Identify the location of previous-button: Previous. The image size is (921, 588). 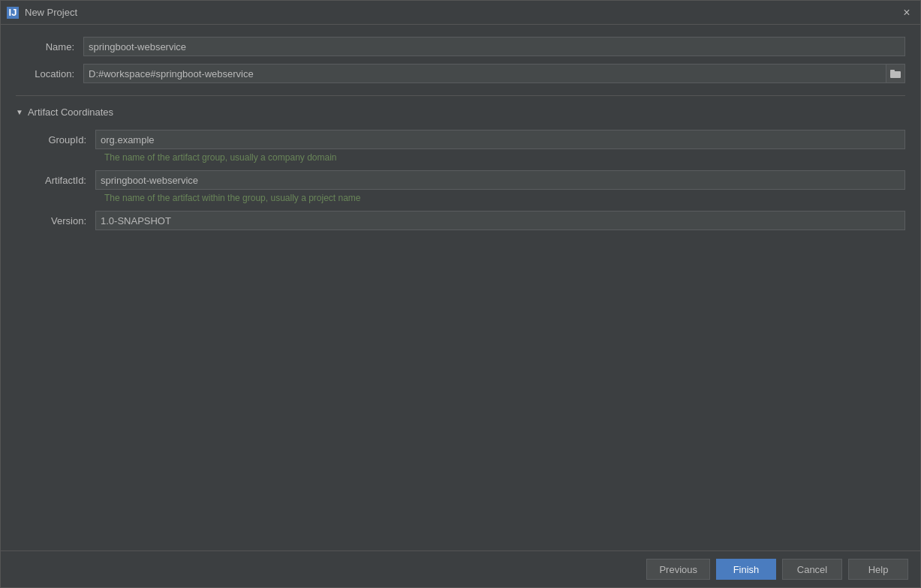
(679, 569).